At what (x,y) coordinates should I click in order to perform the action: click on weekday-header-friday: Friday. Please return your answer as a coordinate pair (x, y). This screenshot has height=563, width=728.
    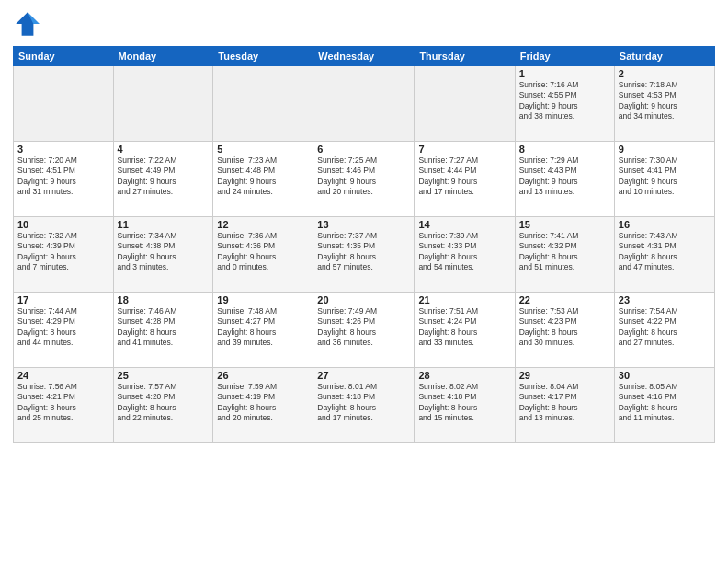
    Looking at the image, I should click on (564, 57).